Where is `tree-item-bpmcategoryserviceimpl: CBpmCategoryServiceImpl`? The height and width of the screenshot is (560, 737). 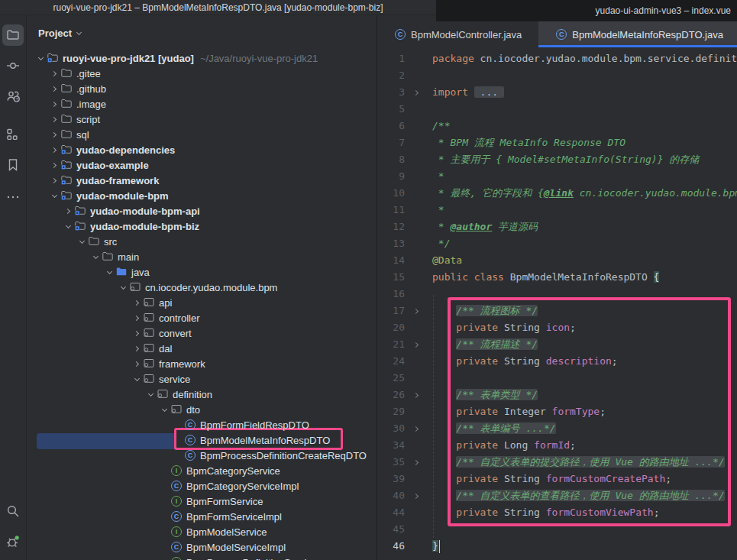 tree-item-bpmcategoryserviceimpl: CBpmCategoryServiceImpl is located at coordinates (202, 486).